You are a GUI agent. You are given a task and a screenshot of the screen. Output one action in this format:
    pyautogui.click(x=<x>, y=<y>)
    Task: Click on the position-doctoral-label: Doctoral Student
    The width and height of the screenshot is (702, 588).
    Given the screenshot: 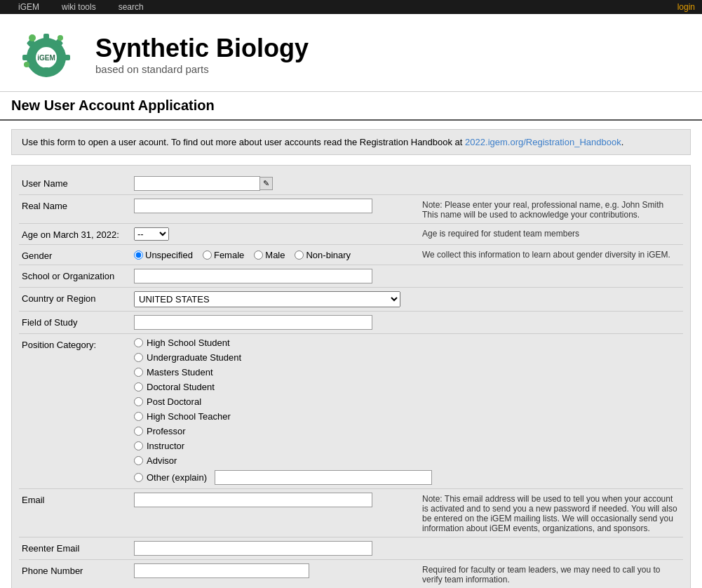 What is the action you would take?
    pyautogui.click(x=181, y=387)
    